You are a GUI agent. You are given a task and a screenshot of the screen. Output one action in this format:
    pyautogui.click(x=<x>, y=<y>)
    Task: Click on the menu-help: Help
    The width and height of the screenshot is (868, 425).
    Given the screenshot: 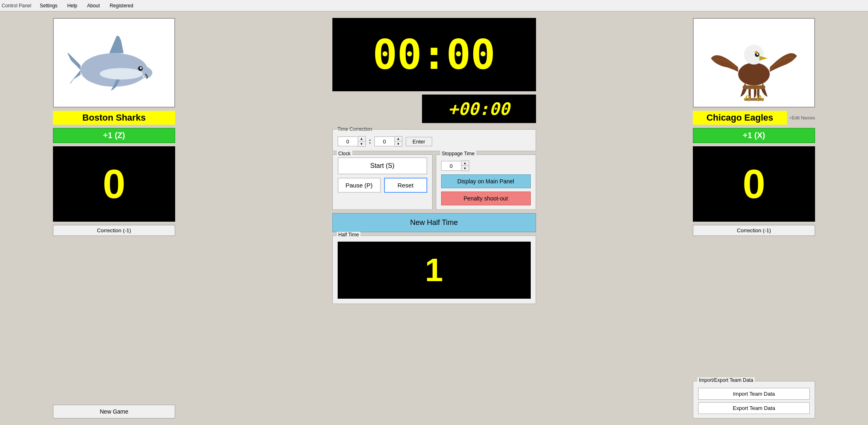 What is the action you would take?
    pyautogui.click(x=73, y=6)
    